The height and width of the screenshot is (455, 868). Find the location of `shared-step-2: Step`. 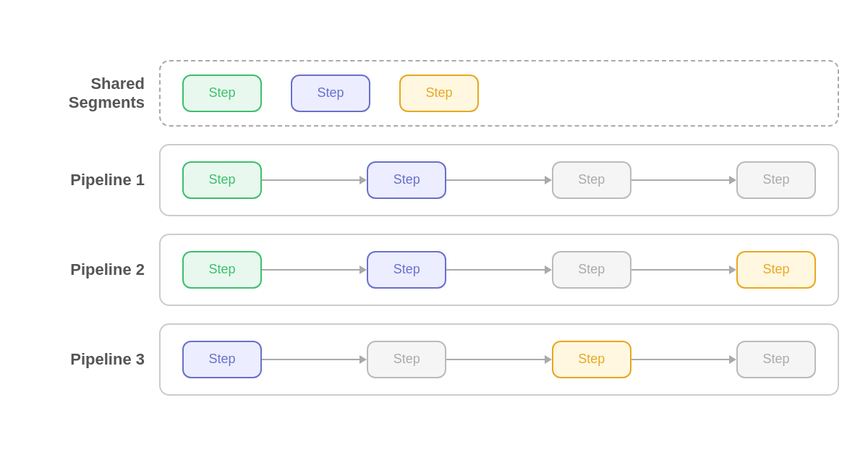

shared-step-2: Step is located at coordinates (331, 93).